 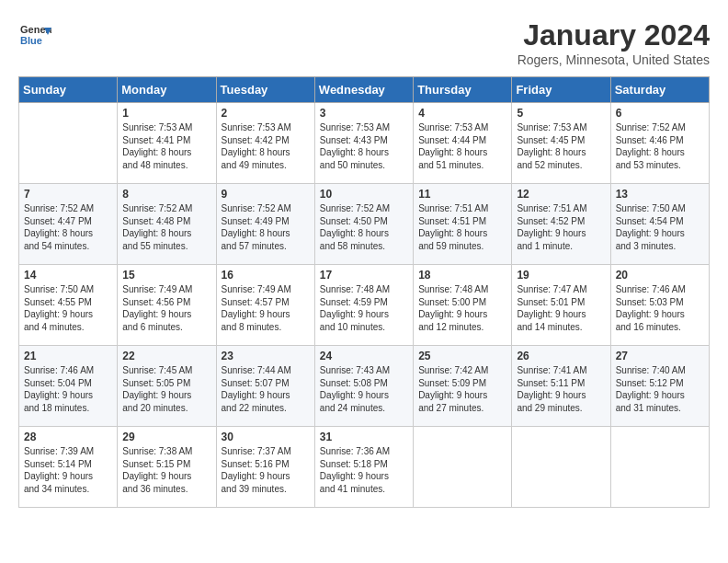 What do you see at coordinates (463, 305) in the screenshot?
I see `calendar-cell: 18Sunrise: 7:48 AM Sunset: 5:00 PM Dayli…` at bounding box center [463, 305].